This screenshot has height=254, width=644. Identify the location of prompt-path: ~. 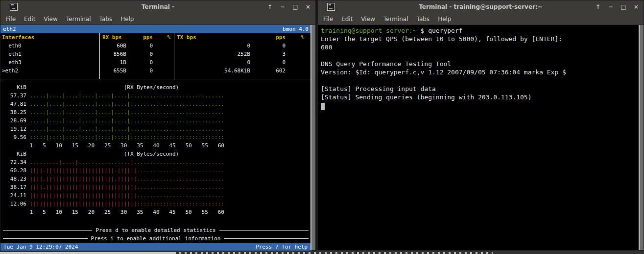
(415, 30).